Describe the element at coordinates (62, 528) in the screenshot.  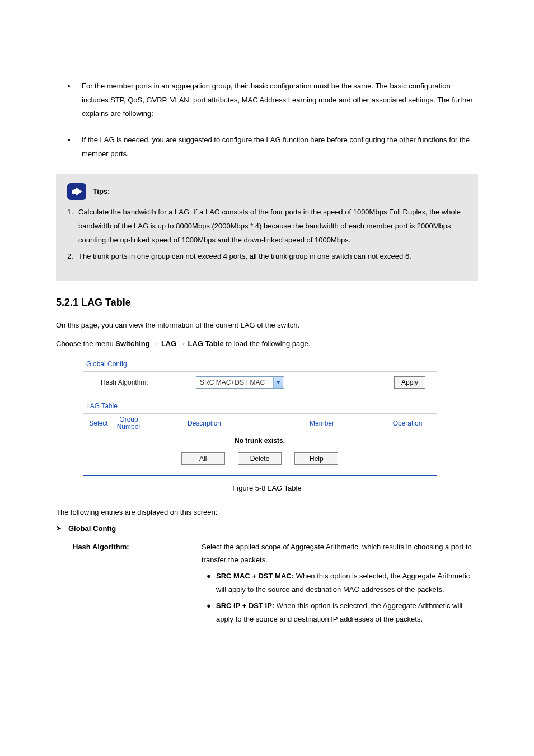
I see `chevron-right-icon: ➤` at that location.